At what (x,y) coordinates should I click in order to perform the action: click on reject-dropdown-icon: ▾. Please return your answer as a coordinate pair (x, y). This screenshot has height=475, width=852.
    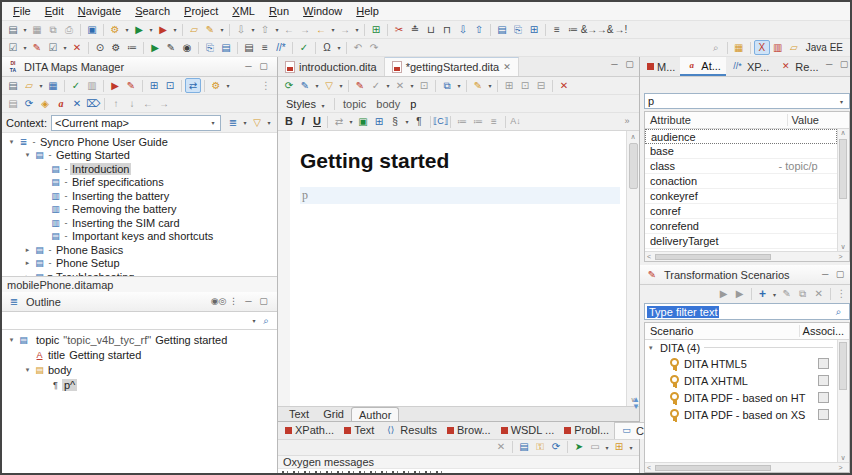
    Looking at the image, I should click on (412, 86).